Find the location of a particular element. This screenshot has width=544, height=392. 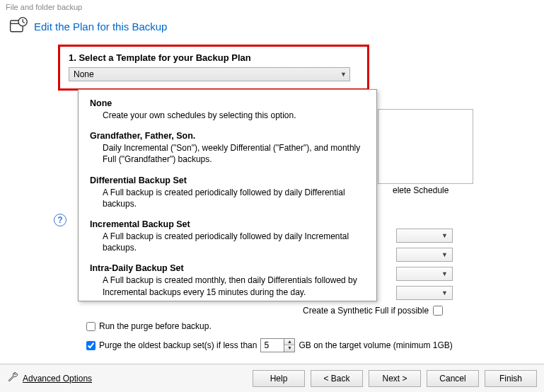

calendar-clock-icon is located at coordinates (18, 27).